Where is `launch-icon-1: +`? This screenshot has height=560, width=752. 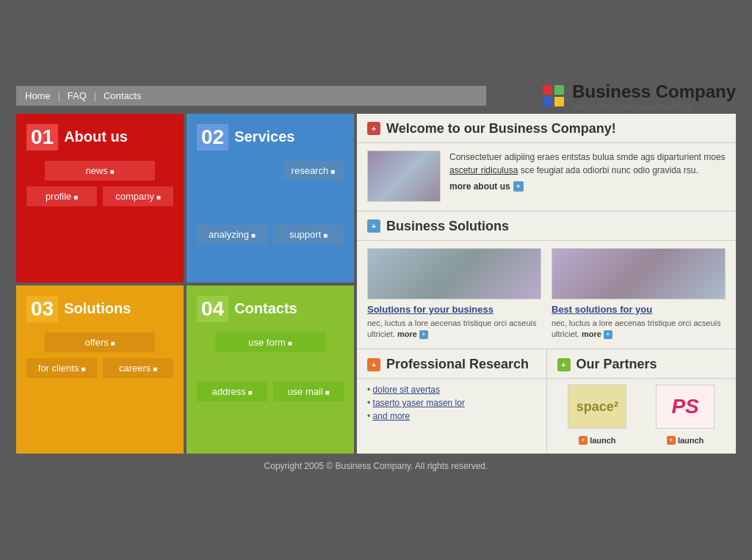
launch-icon-1: + is located at coordinates (583, 440).